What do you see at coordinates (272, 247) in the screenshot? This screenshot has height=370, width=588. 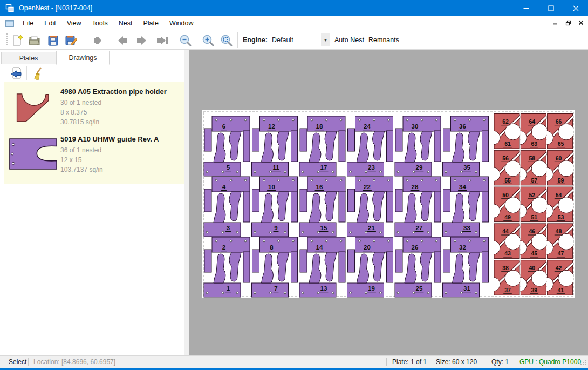 I see `svg-text: 8` at bounding box center [272, 247].